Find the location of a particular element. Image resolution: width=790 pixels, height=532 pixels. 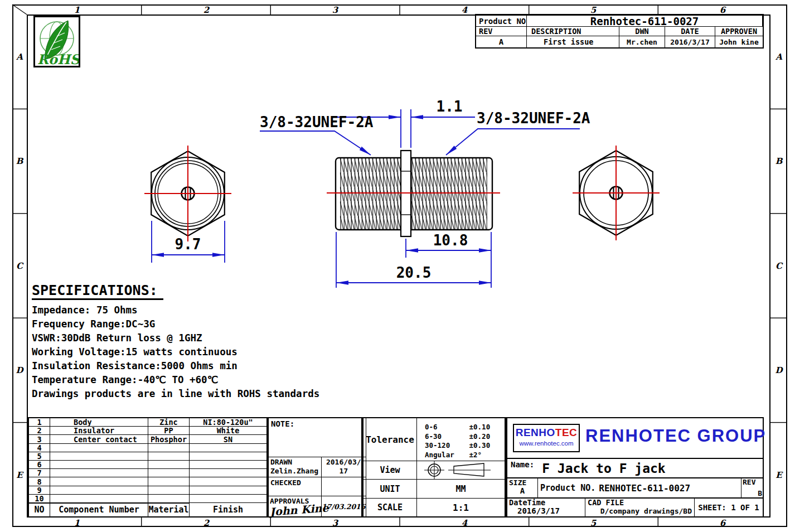

spec-line: VSWR:30DdB Return loss @ 1GHZ is located at coordinates (193, 338).